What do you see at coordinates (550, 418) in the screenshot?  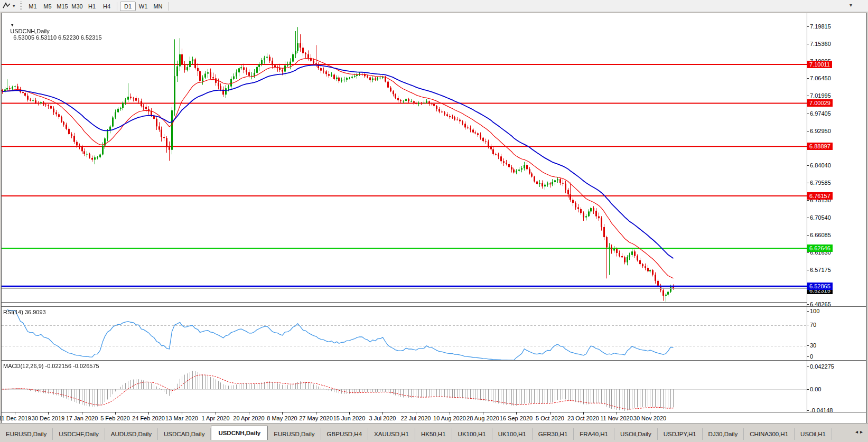 I see `date-axis-label: 5 Oct 2020` at bounding box center [550, 418].